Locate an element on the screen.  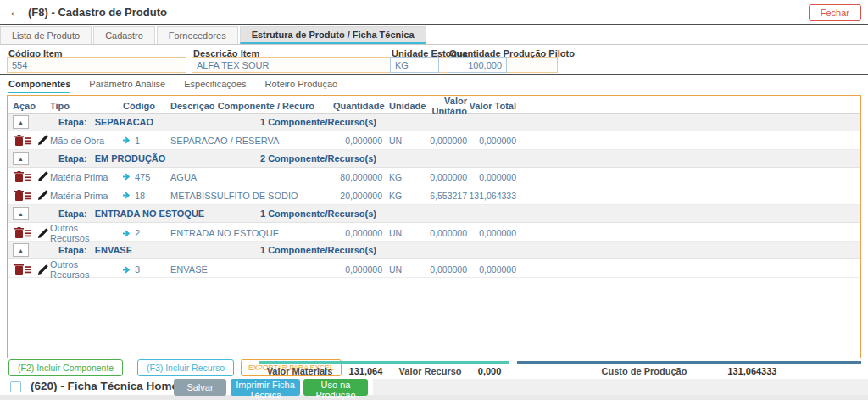
row-valor-unitario: 6,553217 is located at coordinates (445, 196).